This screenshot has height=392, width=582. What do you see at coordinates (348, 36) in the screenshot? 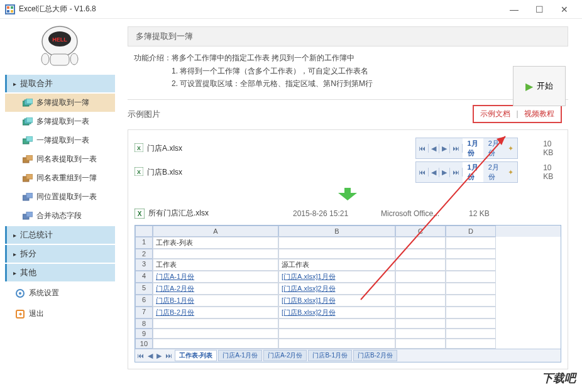
I see `section-title: 多簿提取到一簿` at bounding box center [348, 36].